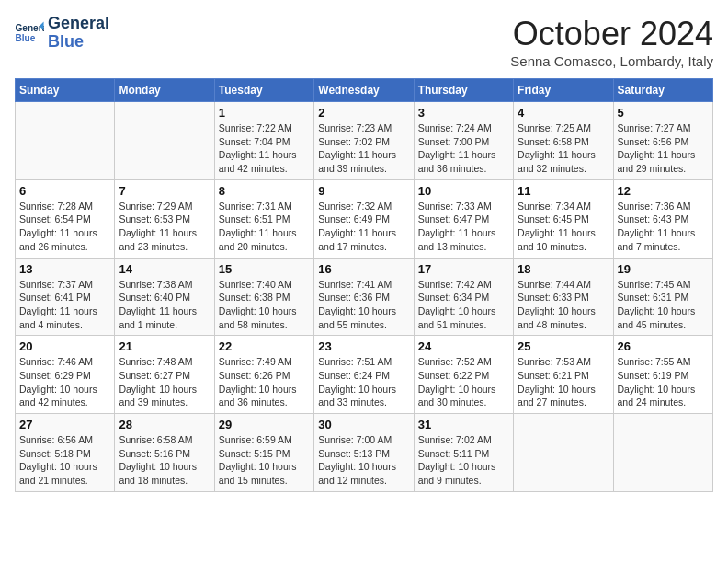 The height and width of the screenshot is (563, 728). Describe the element at coordinates (364, 305) in the screenshot. I see `day-info: Sunrise: 7:41 AMSunset: 6:36 PMDaylight:…` at that location.